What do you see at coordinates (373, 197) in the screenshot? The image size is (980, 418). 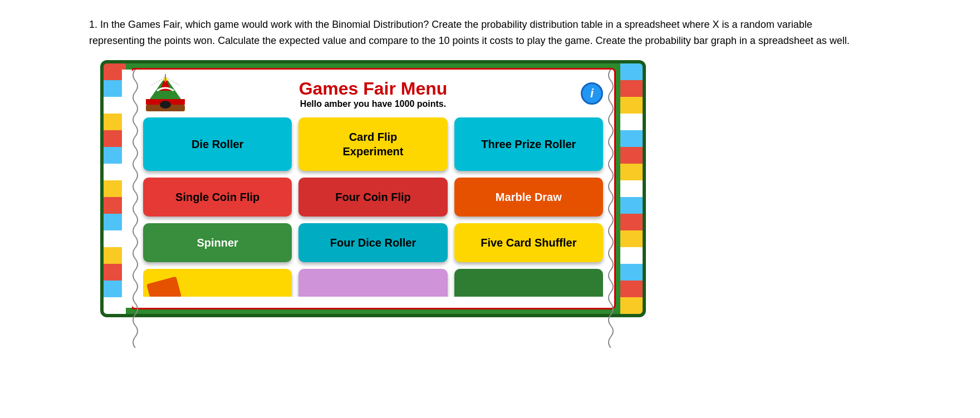 I see `games-grid-row2: Single Coin Flip Four Coin Flip Marble D…` at bounding box center [373, 197].